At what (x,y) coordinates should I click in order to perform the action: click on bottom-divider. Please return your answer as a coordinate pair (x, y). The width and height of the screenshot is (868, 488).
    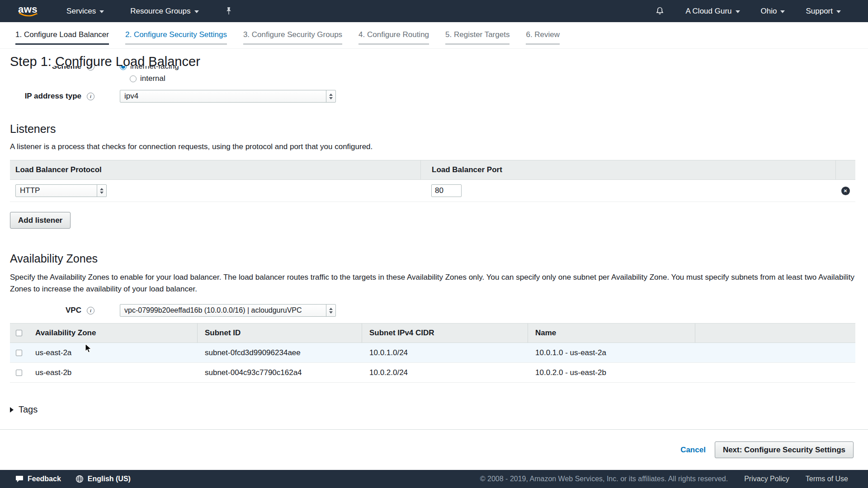
    Looking at the image, I should click on (434, 429).